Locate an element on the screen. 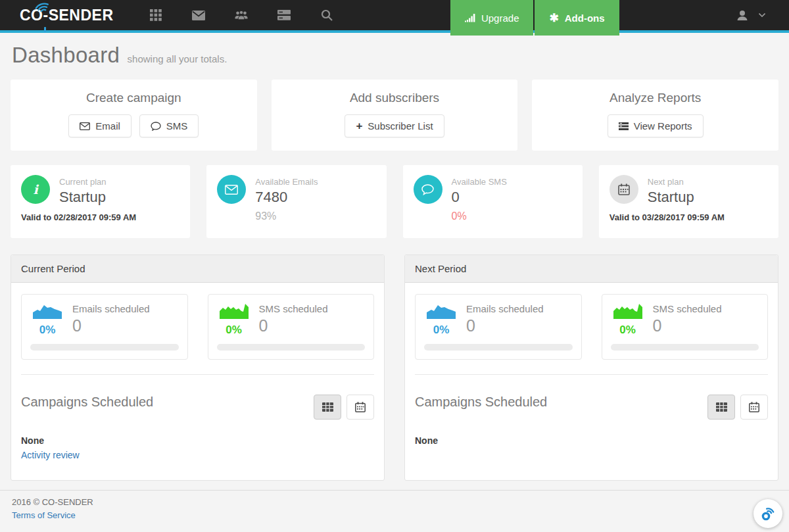 This screenshot has width=789, height=532. next-period-header: Next Period is located at coordinates (592, 269).